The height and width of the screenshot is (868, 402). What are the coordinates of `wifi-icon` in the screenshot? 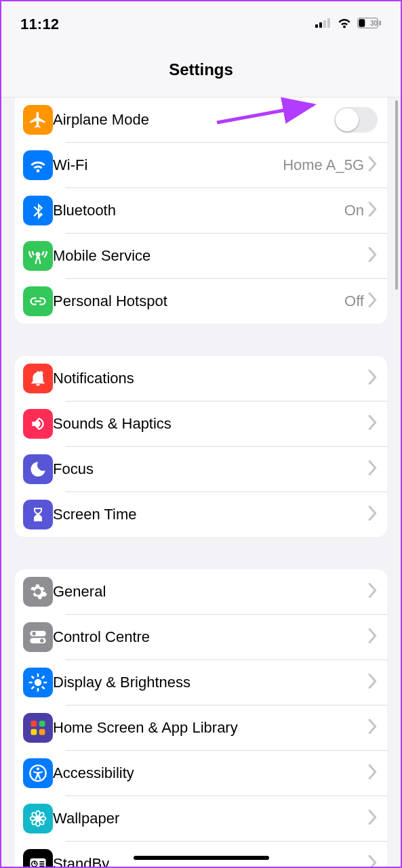 It's located at (38, 165).